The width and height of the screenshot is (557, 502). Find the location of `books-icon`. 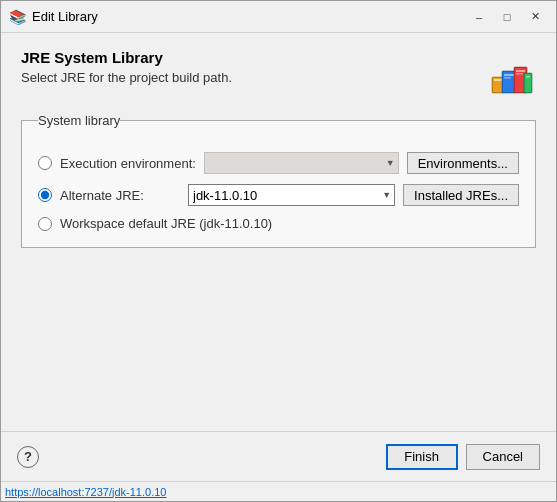

books-icon is located at coordinates (512, 73).